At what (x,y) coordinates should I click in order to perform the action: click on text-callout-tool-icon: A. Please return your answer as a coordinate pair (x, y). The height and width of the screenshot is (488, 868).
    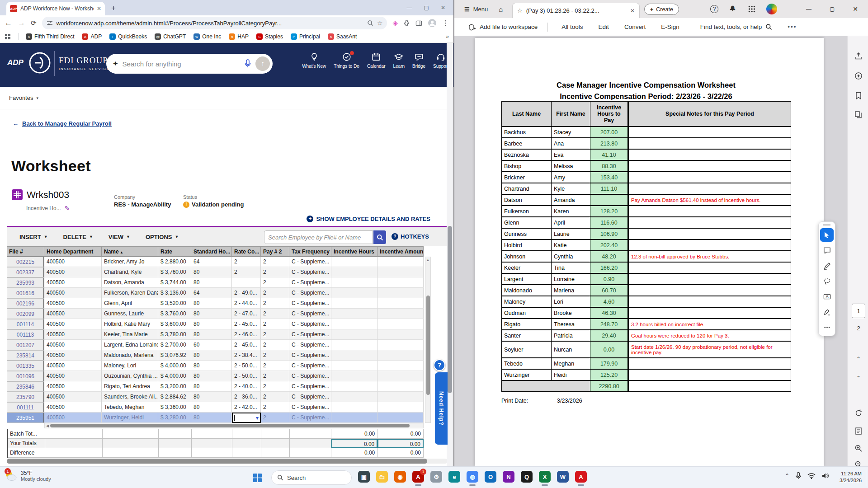
    Looking at the image, I should click on (827, 296).